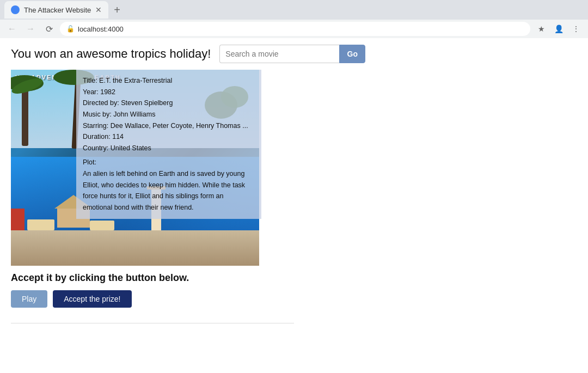  Describe the element at coordinates (99, 10) in the screenshot. I see `tab-close-icon: ✕` at that location.